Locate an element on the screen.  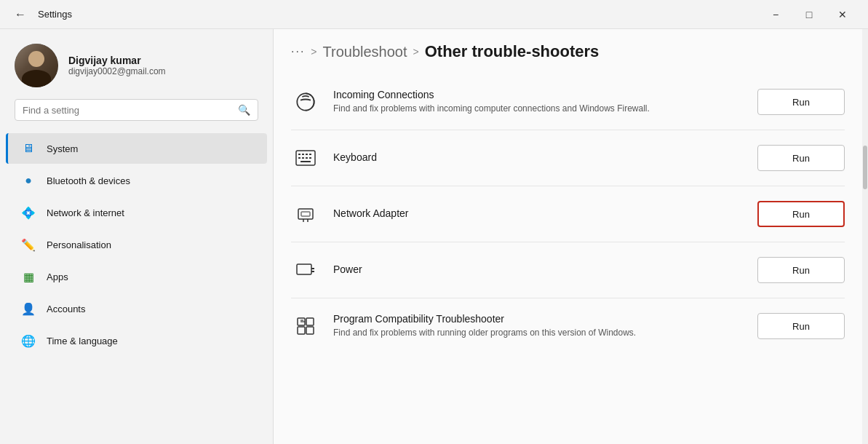
keyboard-info: Keyboard is located at coordinates (538, 159).